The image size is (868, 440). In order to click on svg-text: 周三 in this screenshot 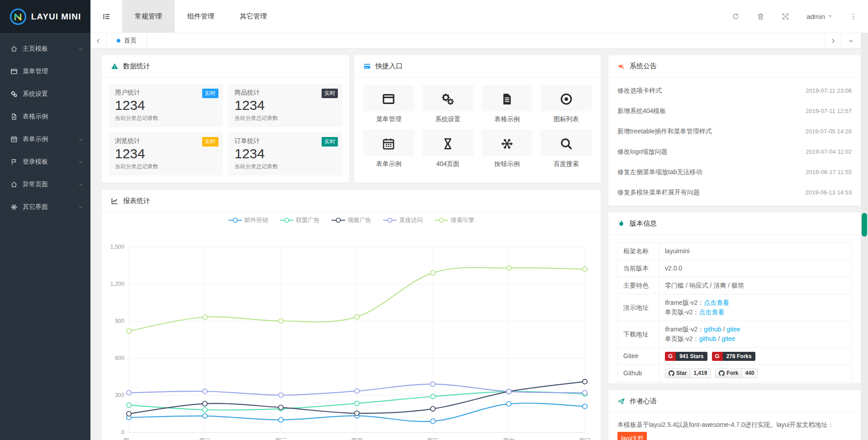, I will do `click(281, 439)`.